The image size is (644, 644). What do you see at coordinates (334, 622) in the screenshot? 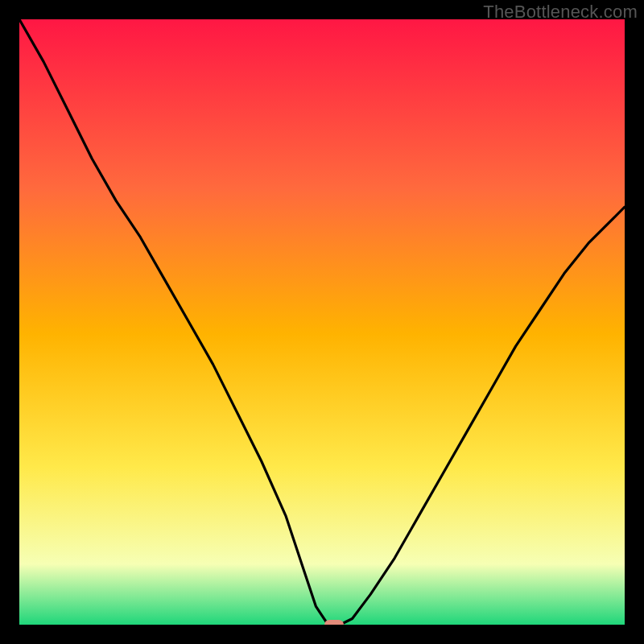
I see `minimum-marker` at bounding box center [334, 622].